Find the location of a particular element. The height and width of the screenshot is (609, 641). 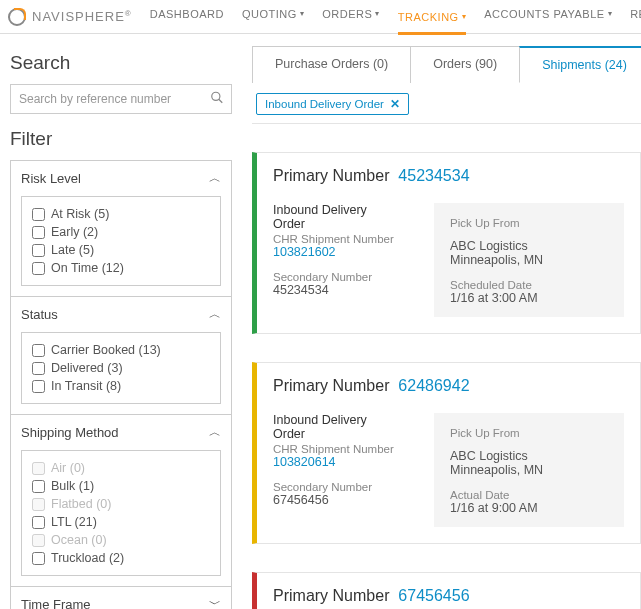

filter-head-shipping: Shipping Method︿ is located at coordinates (121, 432).